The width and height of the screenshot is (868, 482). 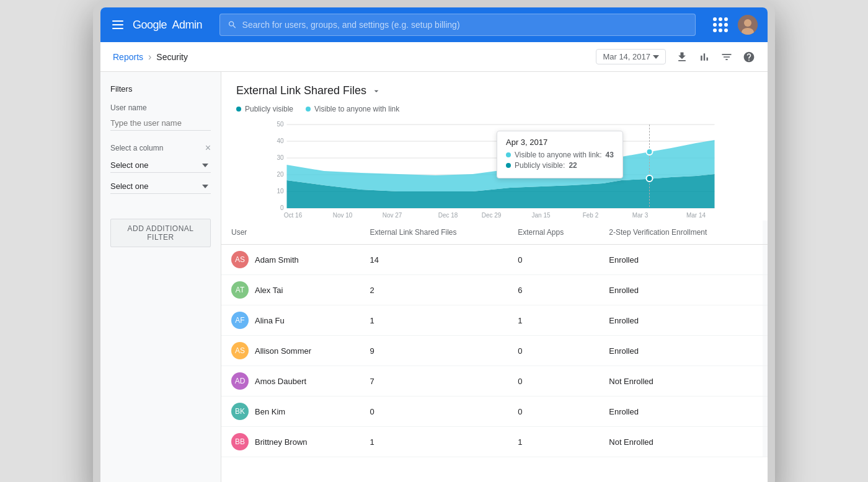 What do you see at coordinates (573, 165) in the screenshot?
I see `tooltip-public-value: 22` at bounding box center [573, 165].